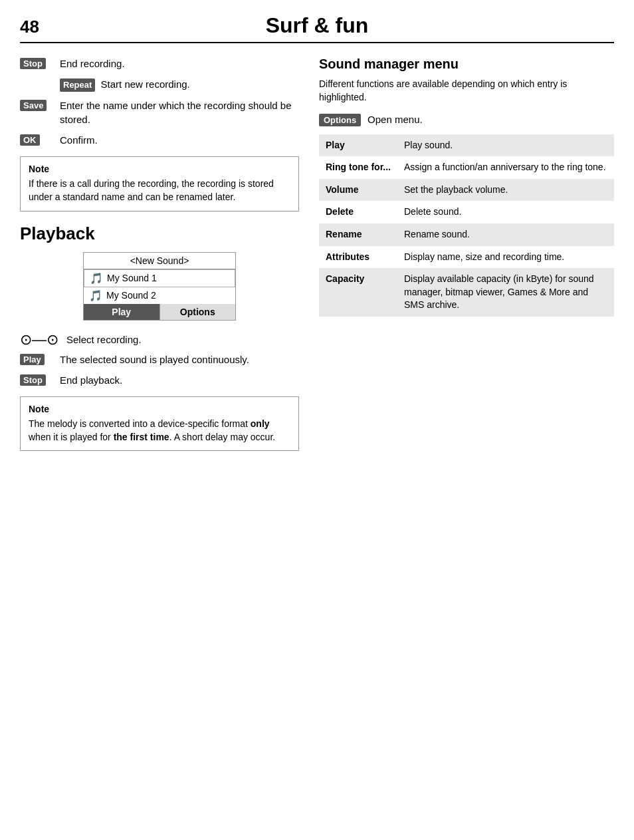 This screenshot has width=634, height=840. Describe the element at coordinates (96, 295) in the screenshot. I see `music-icon-2: 🎵` at that location.